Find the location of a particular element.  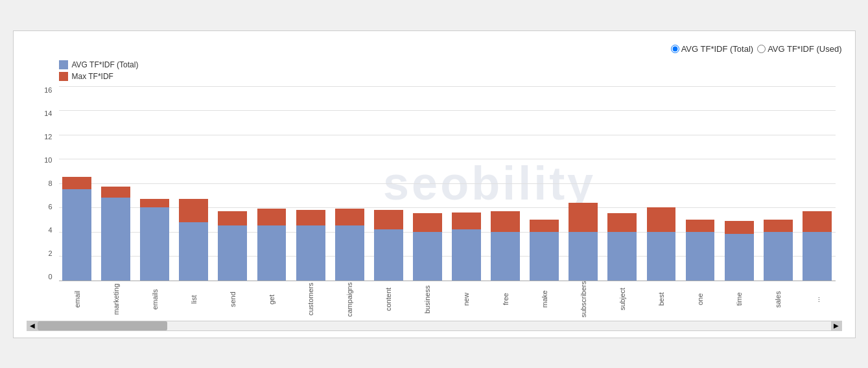

header-row: AVG TF*IDF (Total) AVG TF*IDF (Used) is located at coordinates (434, 49).